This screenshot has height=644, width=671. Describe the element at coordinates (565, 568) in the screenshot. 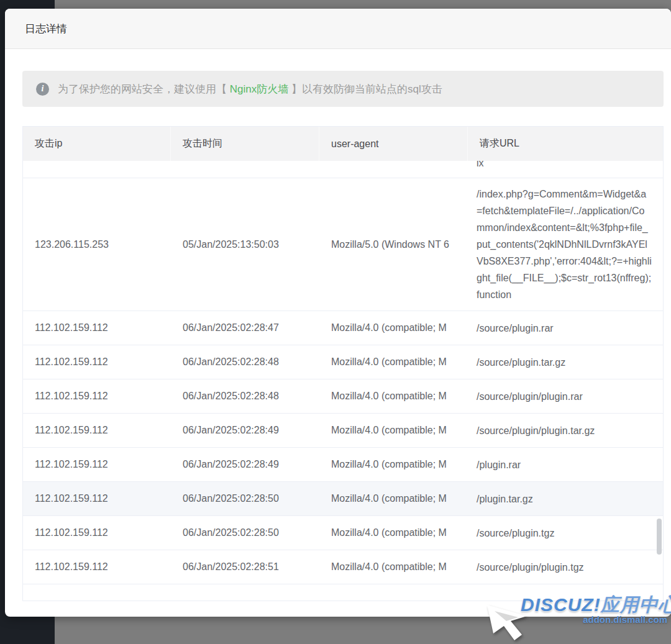

I see `cell-request-url: /source/plugin/plugin.tgz` at that location.